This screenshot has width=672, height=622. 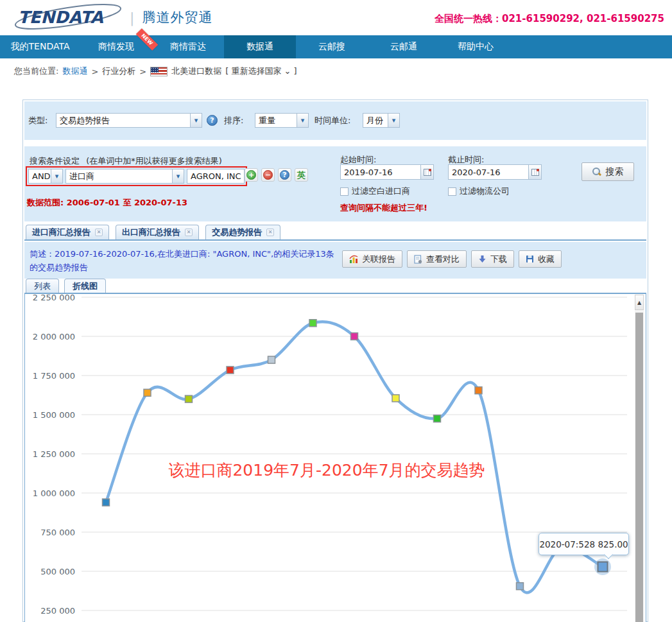 I want to click on time-unit-select: 月份, so click(x=381, y=121).